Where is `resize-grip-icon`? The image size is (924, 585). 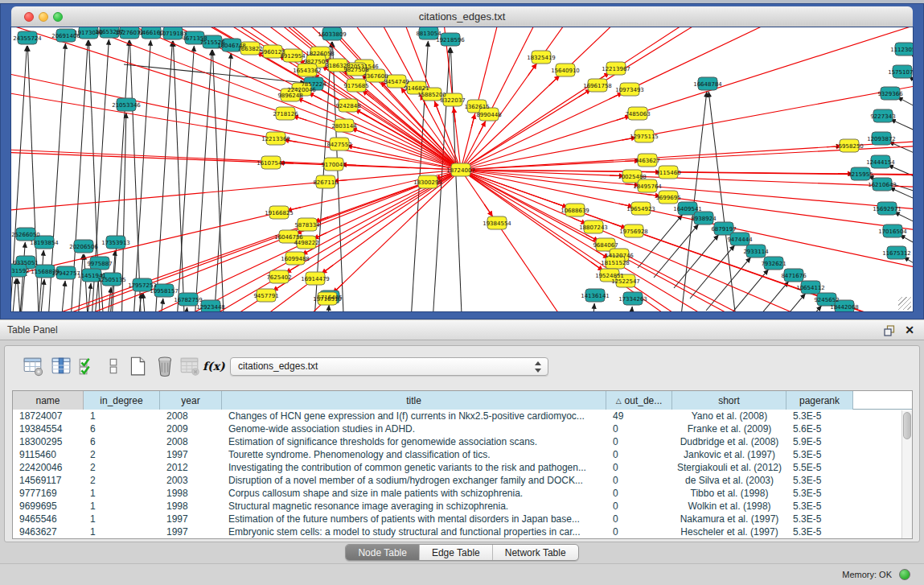
resize-grip-icon is located at coordinates (905, 303).